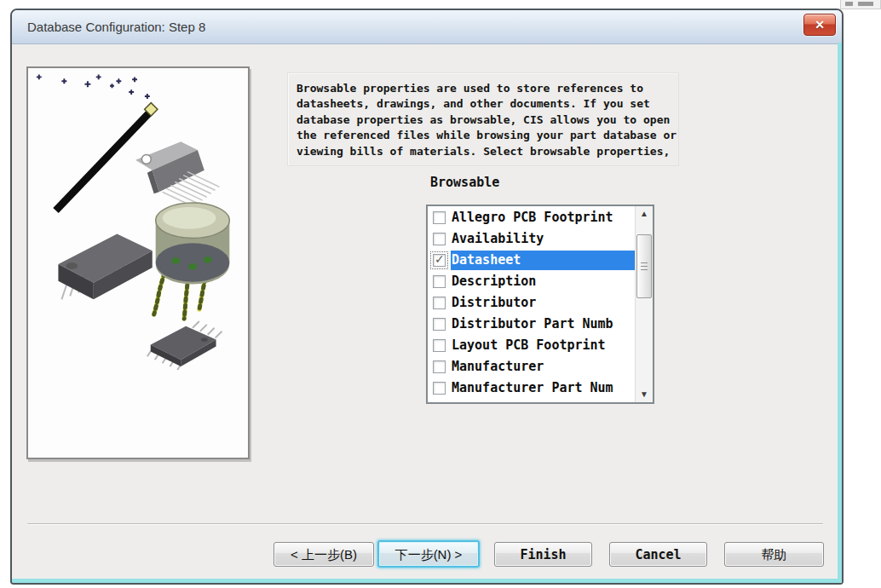 The image size is (881, 588). What do you see at coordinates (498, 239) in the screenshot?
I see `list-item-label: Availability` at bounding box center [498, 239].